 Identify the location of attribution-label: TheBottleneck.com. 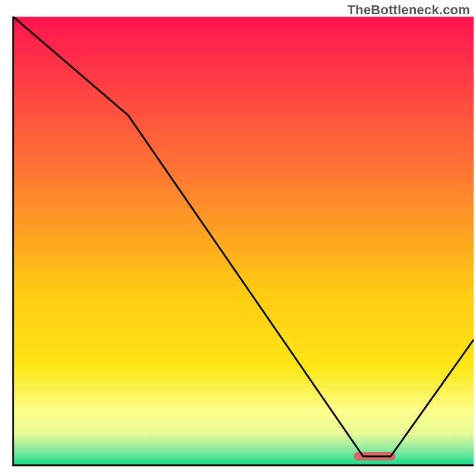
(409, 10).